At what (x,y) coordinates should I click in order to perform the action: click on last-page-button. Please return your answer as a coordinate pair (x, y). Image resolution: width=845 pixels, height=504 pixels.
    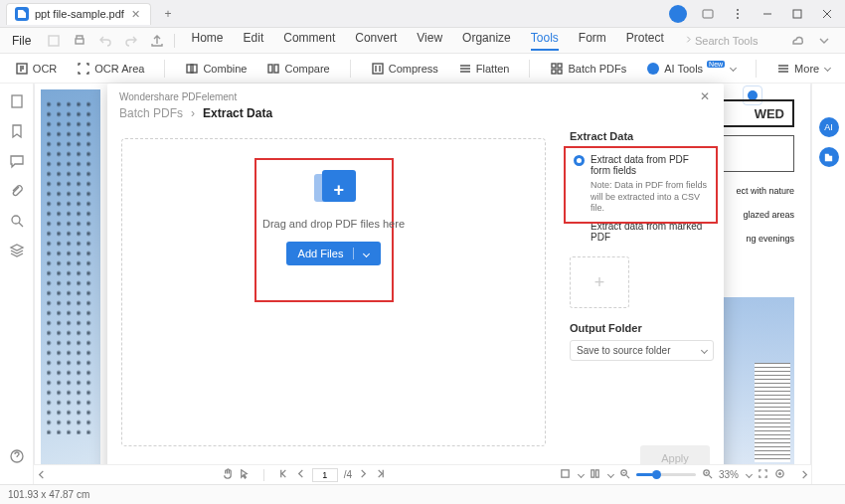
    Looking at the image, I should click on (380, 475).